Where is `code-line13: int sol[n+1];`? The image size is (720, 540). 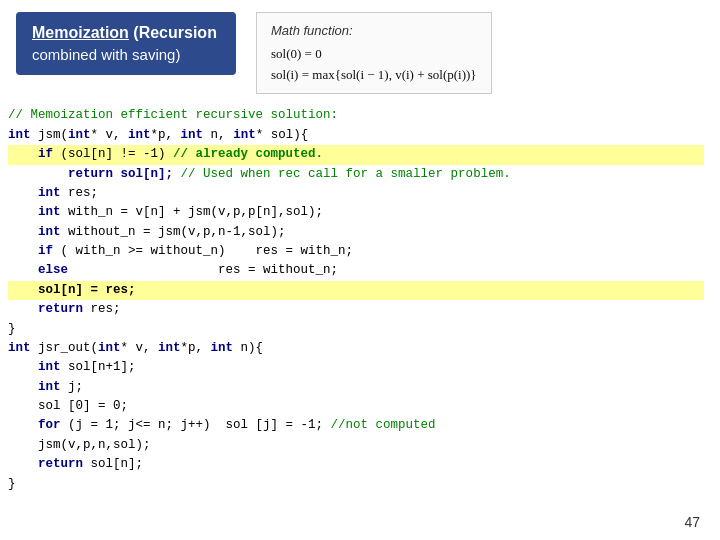
code-line13: int sol[n+1]; is located at coordinates (356, 368).